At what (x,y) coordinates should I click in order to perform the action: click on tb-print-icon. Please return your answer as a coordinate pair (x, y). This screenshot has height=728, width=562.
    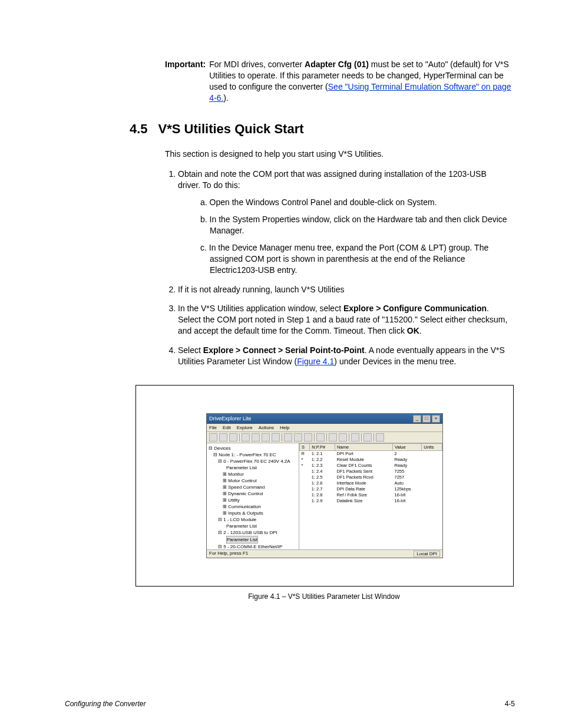
    Looking at the image, I should click on (276, 437).